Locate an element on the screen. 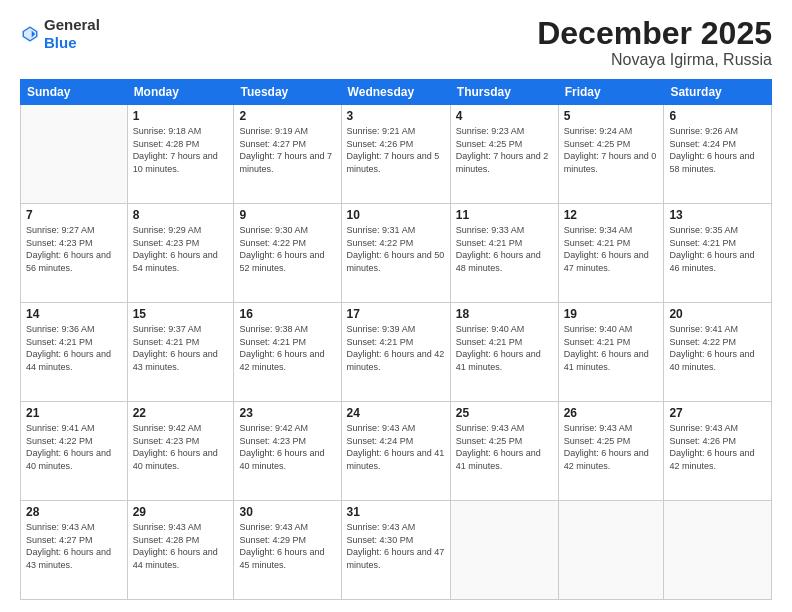 The width and height of the screenshot is (792, 612). day-number: 2 is located at coordinates (287, 116).